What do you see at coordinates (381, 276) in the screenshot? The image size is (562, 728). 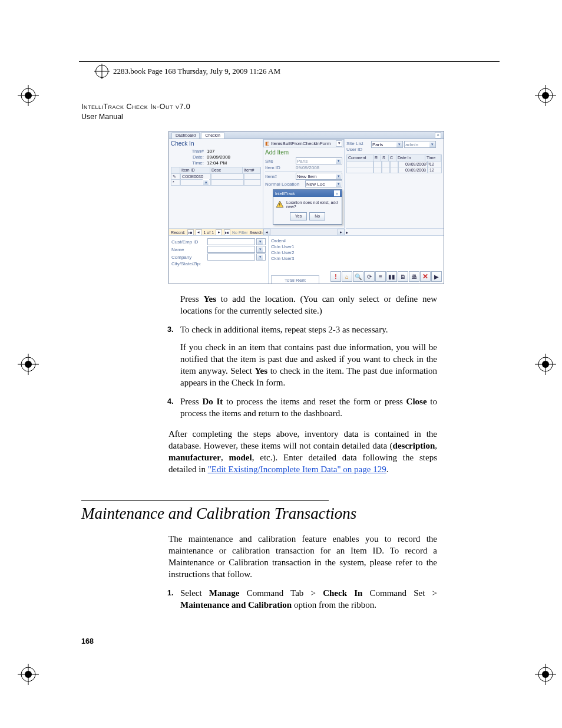 I see `list-icon: ≡` at bounding box center [381, 276].